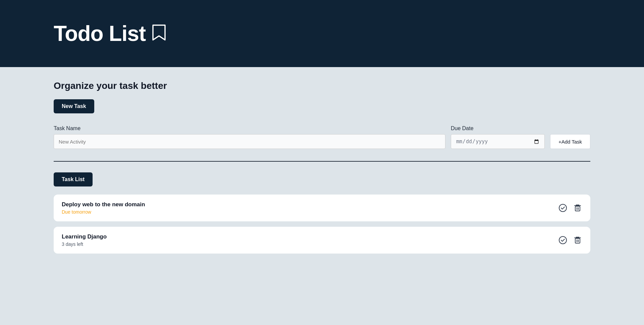 The width and height of the screenshot is (644, 325). Describe the element at coordinates (250, 137) in the screenshot. I see `task-name-group: Task Name` at that location.